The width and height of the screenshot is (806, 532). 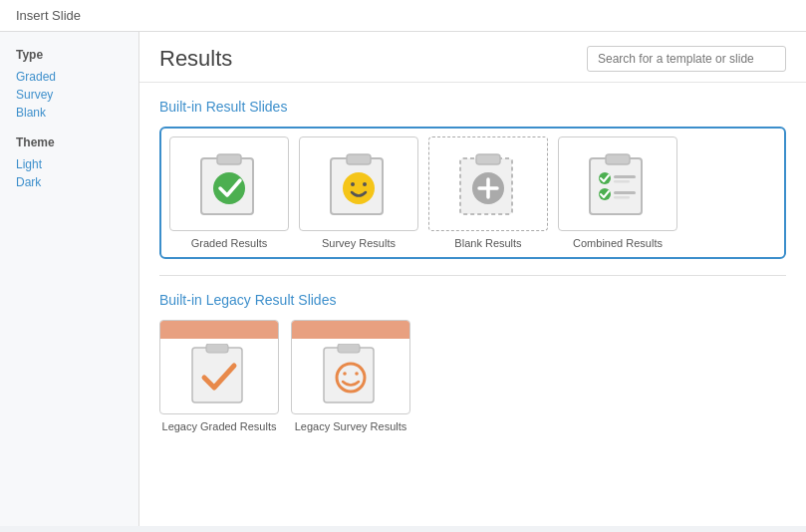 What do you see at coordinates (70, 182) in the screenshot?
I see `sidebar-item-dark: Dark` at bounding box center [70, 182].